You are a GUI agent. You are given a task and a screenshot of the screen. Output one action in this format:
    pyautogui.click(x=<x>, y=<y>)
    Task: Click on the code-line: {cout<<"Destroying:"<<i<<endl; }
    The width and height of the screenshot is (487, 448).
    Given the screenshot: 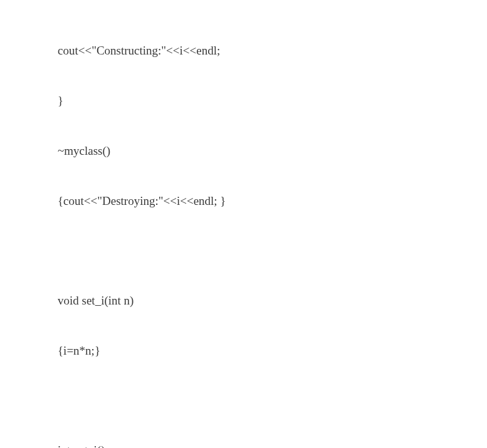 What is the action you would take?
    pyautogui.click(x=272, y=202)
    